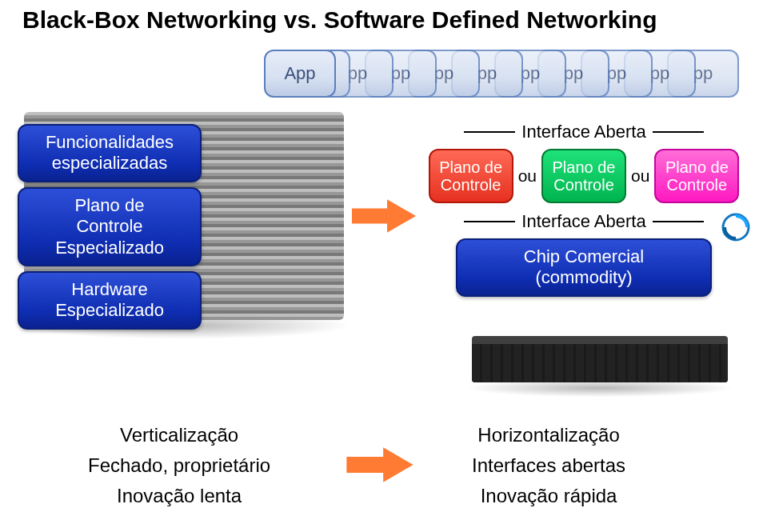 The height and width of the screenshot is (532, 767). Describe the element at coordinates (600, 388) in the screenshot. I see `switch-shadow` at that location.